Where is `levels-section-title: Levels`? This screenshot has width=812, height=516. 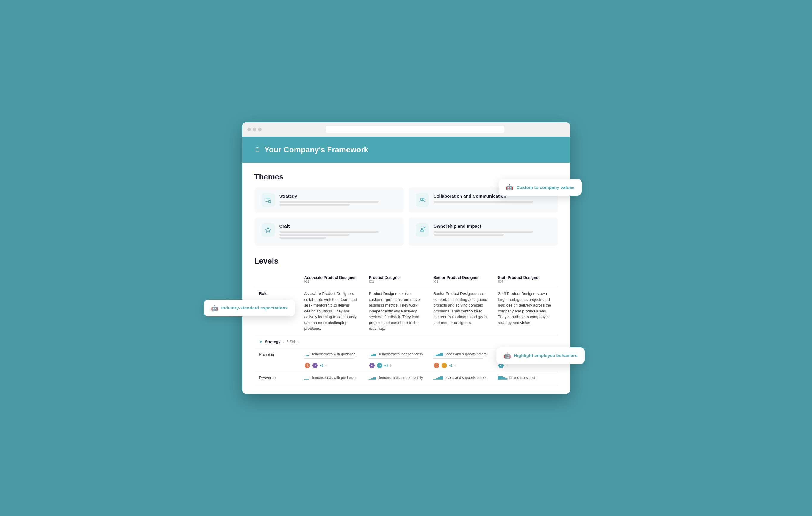 levels-section-title: Levels is located at coordinates (406, 261).